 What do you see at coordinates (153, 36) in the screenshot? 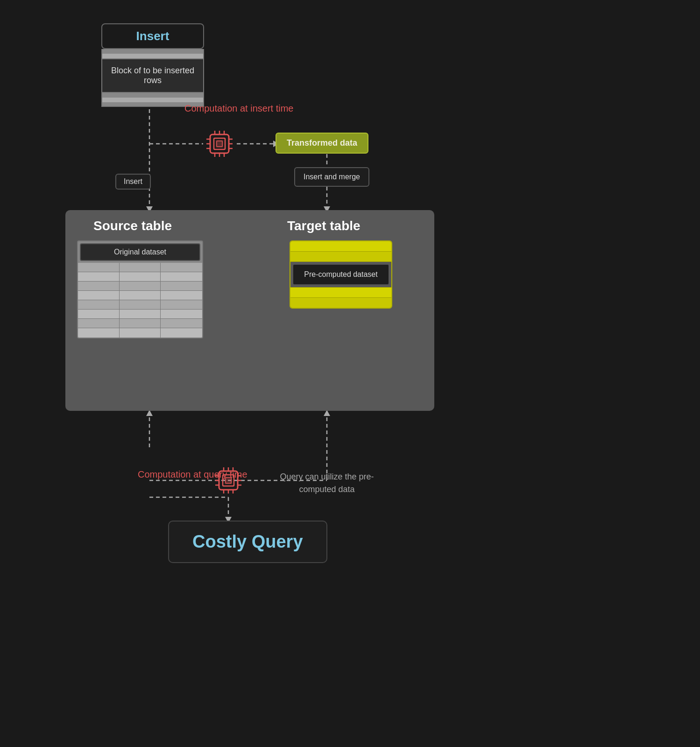
I see `insert-header: Insert` at bounding box center [153, 36].